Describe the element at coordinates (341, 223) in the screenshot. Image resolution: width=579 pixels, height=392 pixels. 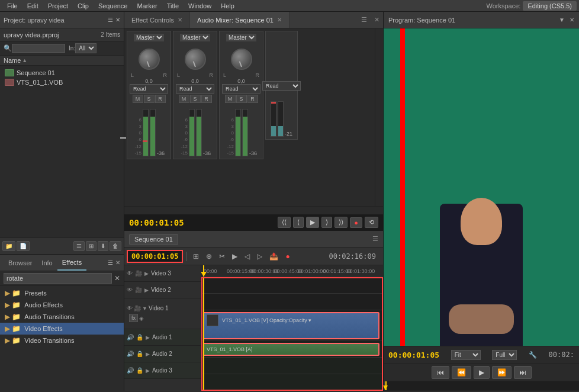
I see `mixer-ff-btn: ⟩⟩` at that location.